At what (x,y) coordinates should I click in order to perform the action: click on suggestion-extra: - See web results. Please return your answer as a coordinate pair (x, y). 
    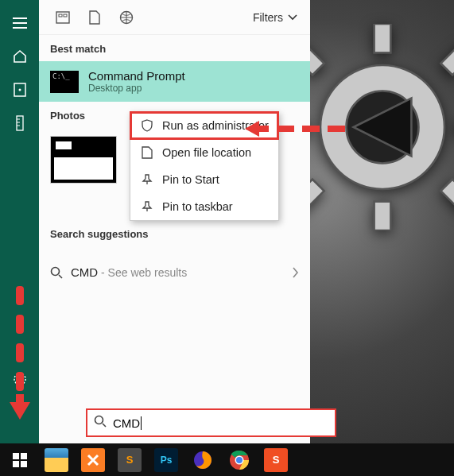
    Looking at the image, I should click on (142, 273).